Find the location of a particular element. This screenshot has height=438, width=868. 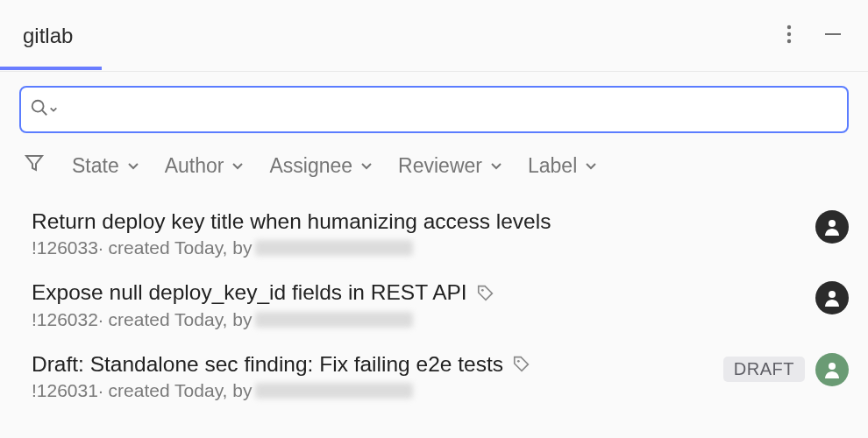

mr-title: Return deploy key title when humanizing … is located at coordinates (291, 221).